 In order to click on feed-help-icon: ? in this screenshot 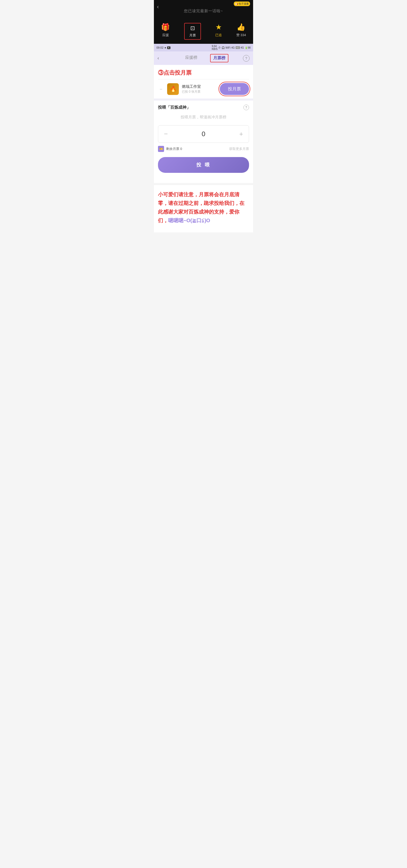, I will do `click(246, 107)`.